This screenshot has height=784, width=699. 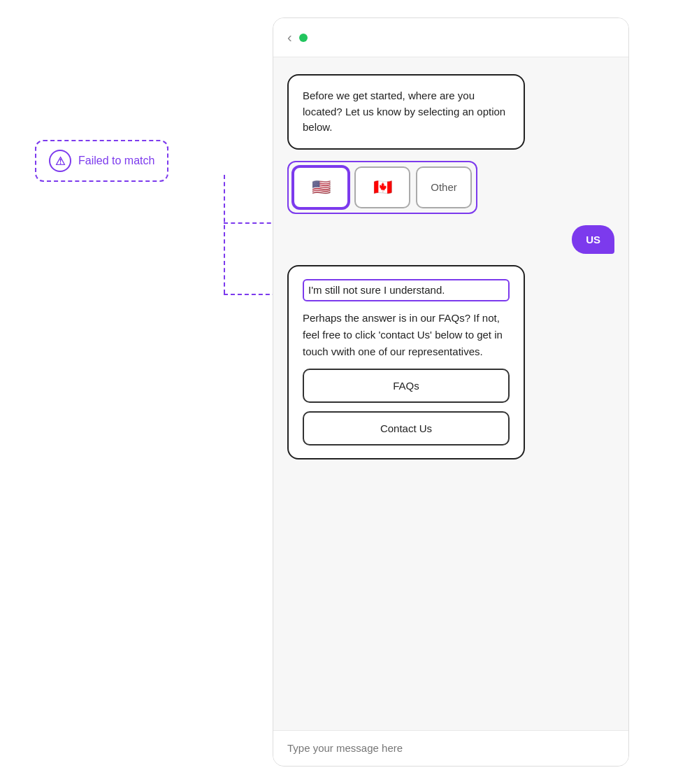 What do you see at coordinates (60, 161) in the screenshot?
I see `warning-icon: ⚠` at bounding box center [60, 161].